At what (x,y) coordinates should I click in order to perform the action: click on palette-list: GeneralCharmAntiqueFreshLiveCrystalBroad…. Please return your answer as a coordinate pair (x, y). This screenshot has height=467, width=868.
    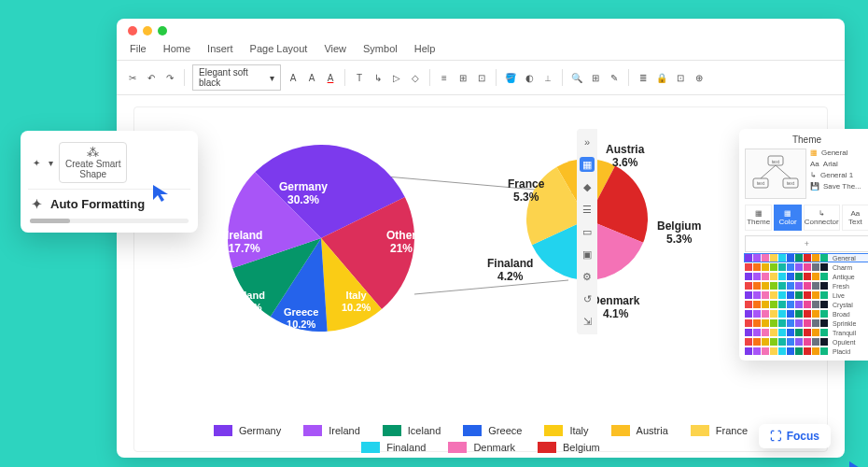
    Looking at the image, I should click on (806, 304).